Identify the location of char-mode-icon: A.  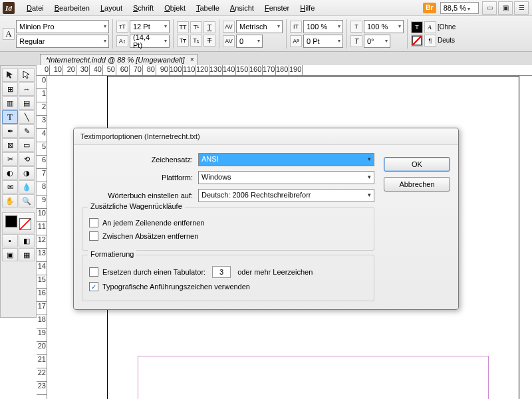
(9, 34).